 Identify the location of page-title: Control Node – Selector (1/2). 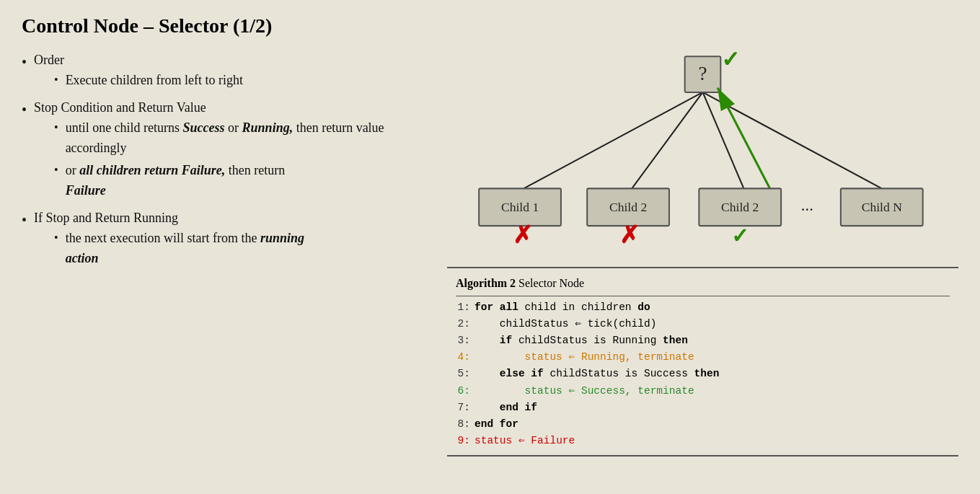
(490, 26).